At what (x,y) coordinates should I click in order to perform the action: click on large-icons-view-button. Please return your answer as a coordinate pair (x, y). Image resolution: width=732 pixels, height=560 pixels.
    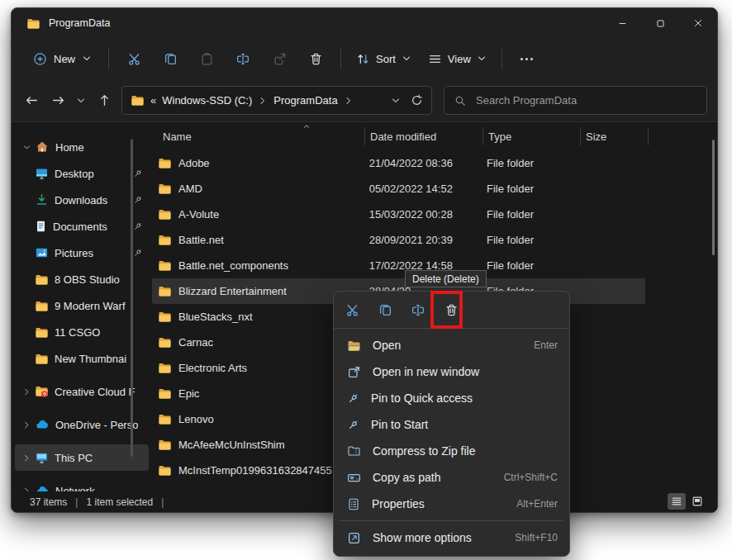
    Looking at the image, I should click on (697, 501).